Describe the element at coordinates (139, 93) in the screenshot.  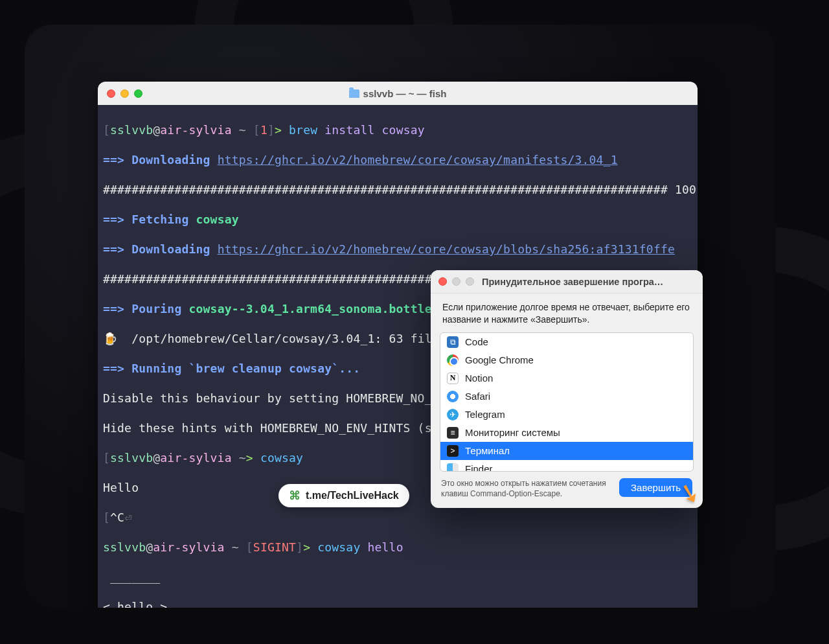
I see `zoom-button` at that location.